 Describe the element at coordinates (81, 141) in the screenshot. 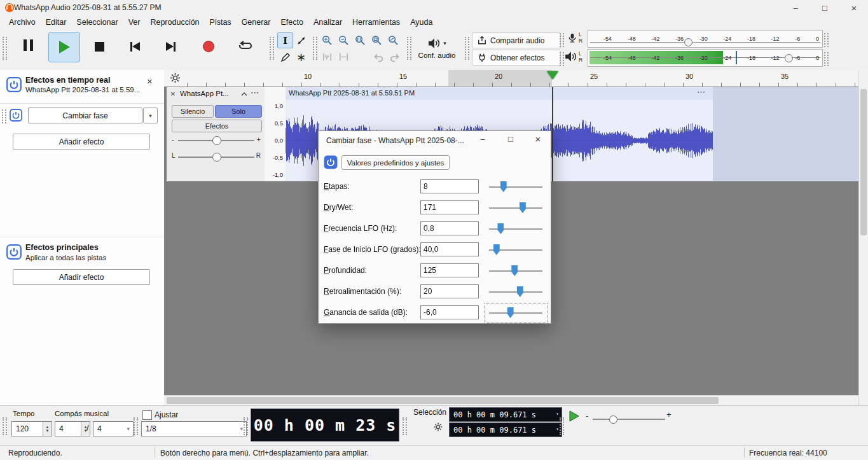

I see `add-effect-button: Añadir efecto` at that location.